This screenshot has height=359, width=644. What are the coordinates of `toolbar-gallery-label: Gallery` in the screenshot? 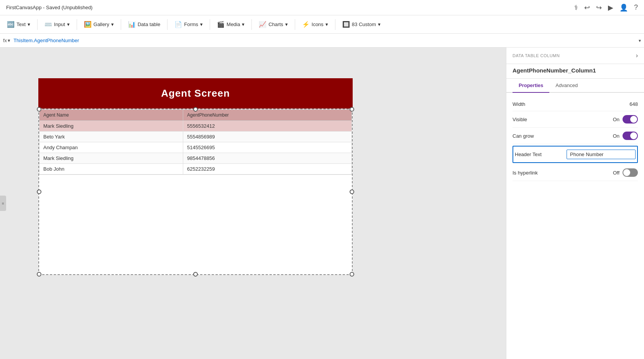 It's located at (101, 25).